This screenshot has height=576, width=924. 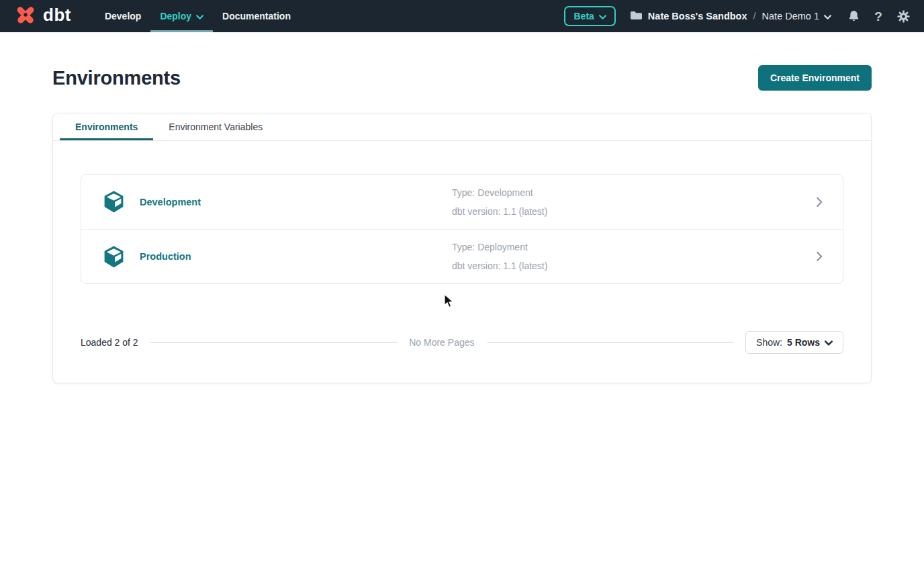 I want to click on navbar-right: Beta Nate Boss's Sandbox / Nate Demo 1, so click(x=737, y=16).